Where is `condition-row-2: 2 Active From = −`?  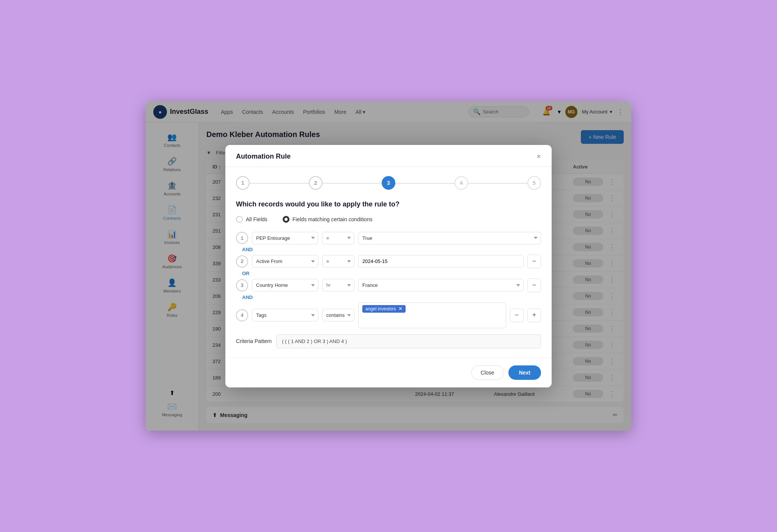
condition-row-2: 2 Active From = − is located at coordinates (388, 261).